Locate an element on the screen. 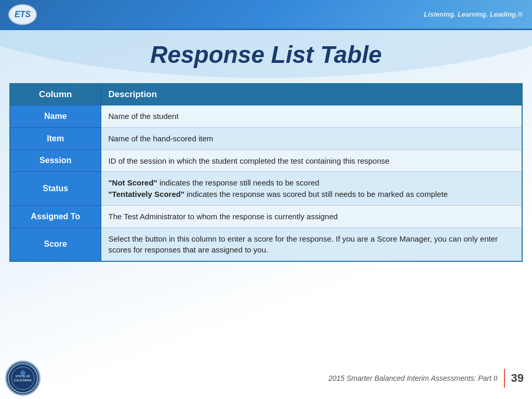  page-number: 39 is located at coordinates (517, 378).